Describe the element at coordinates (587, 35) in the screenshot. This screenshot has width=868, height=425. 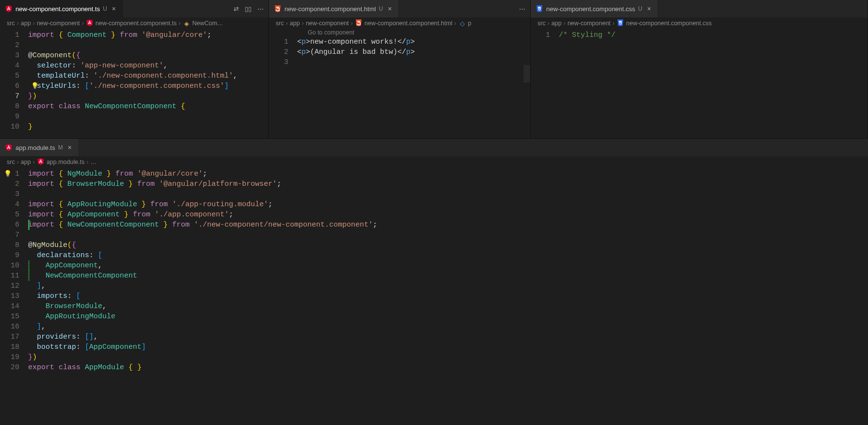
I see `code-content: /* Styling */` at that location.